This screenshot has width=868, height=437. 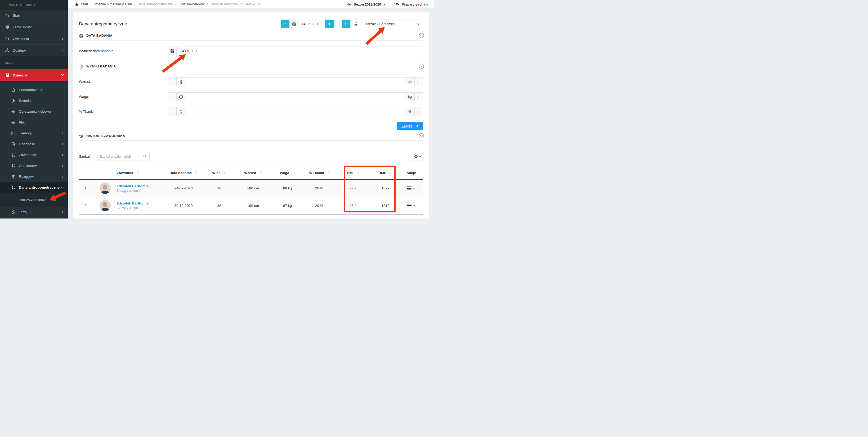 I want to click on breadcrumb-item: Lista zawodników, so click(x=191, y=4).